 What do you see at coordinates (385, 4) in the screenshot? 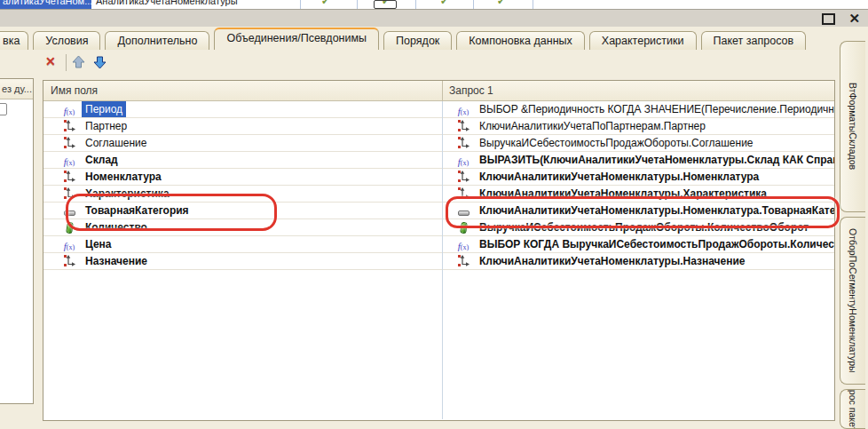
I see `focus-rectangle` at bounding box center [385, 4].